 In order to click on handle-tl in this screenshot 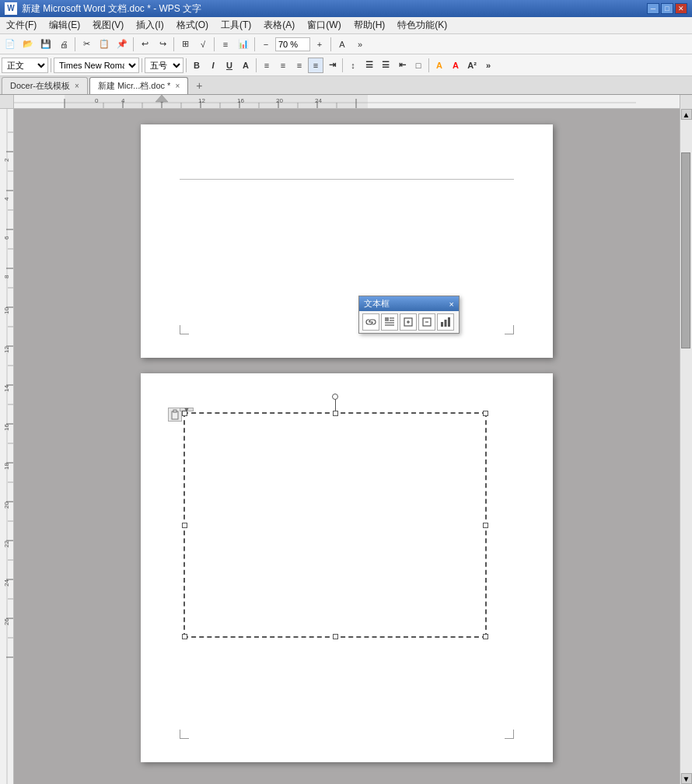, I will do `click(185, 414)`.